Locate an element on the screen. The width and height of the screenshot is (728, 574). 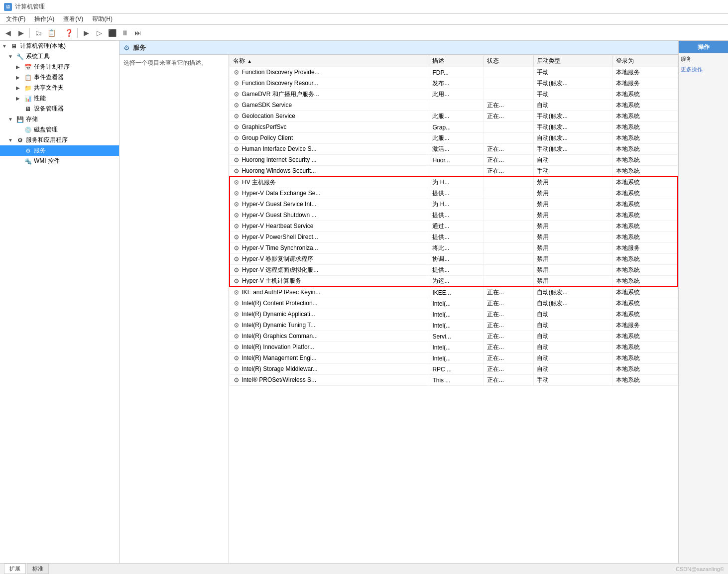
service-desc: 发布... is located at coordinates (457, 84).